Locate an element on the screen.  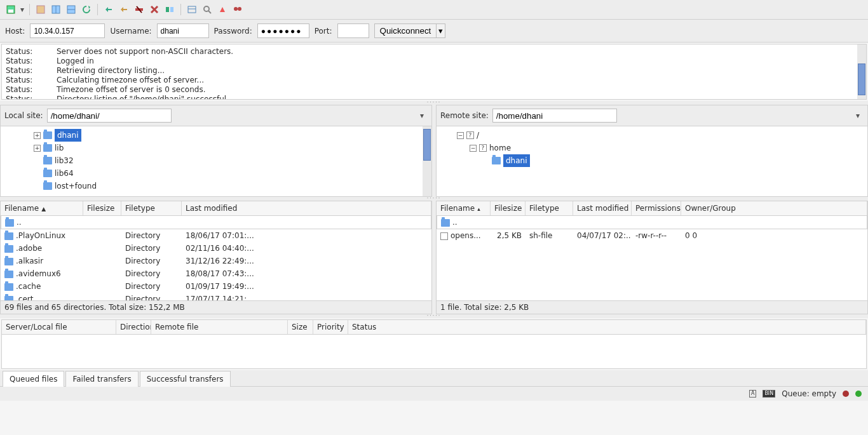
toggle-log-icon is located at coordinates (41, 10).